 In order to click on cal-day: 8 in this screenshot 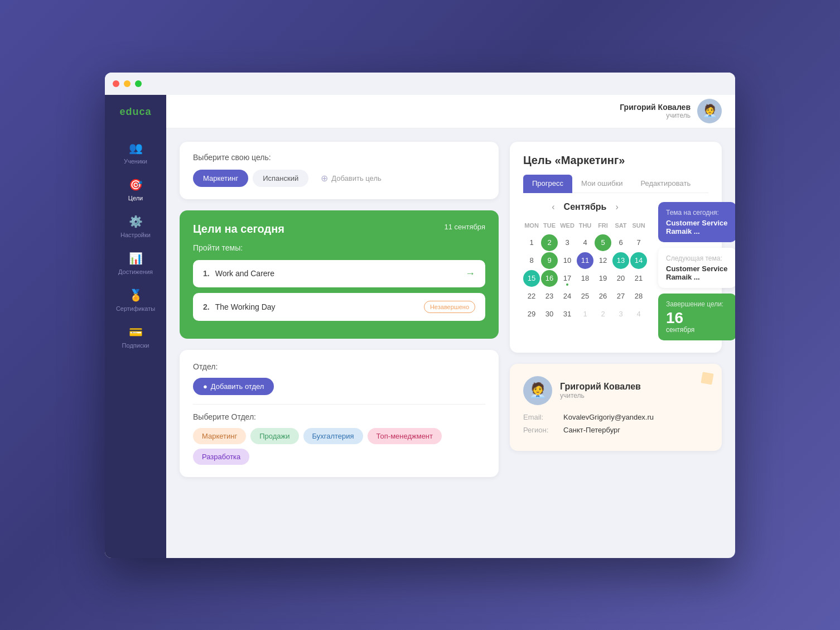, I will do `click(532, 261)`.